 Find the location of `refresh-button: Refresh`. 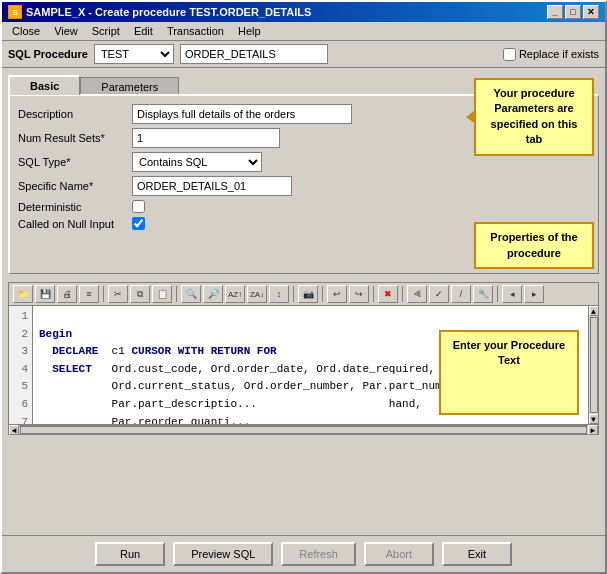

refresh-button: Refresh is located at coordinates (318, 554).